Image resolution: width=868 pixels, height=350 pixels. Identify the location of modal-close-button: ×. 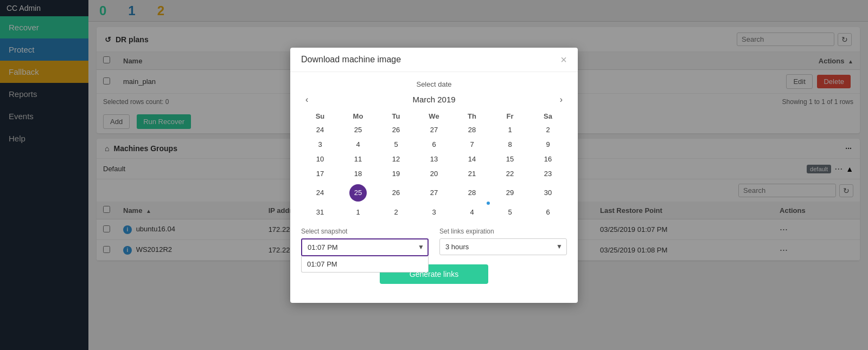
(564, 60).